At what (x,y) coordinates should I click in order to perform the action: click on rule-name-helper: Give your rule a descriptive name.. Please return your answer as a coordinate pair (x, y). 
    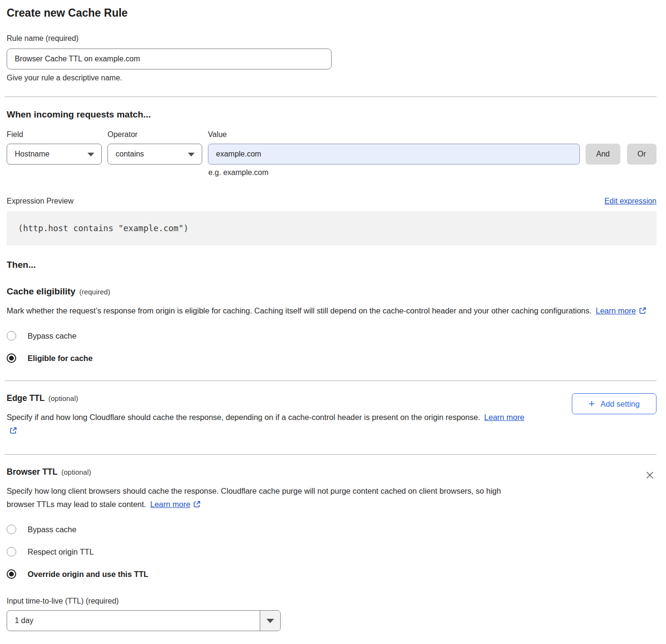
    Looking at the image, I should click on (332, 78).